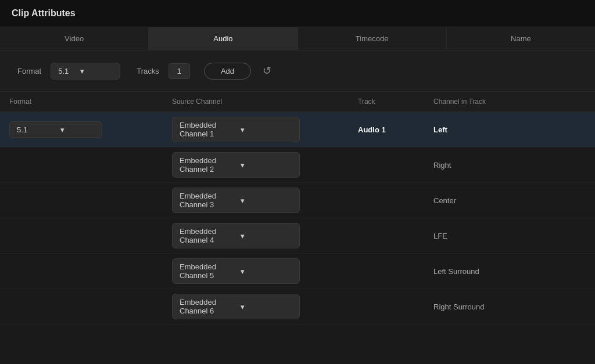 Image resolution: width=595 pixels, height=364 pixels. Describe the element at coordinates (298, 307) in the screenshot. I see `table-row: Embedded Channel 6▾Right Surround` at that location.